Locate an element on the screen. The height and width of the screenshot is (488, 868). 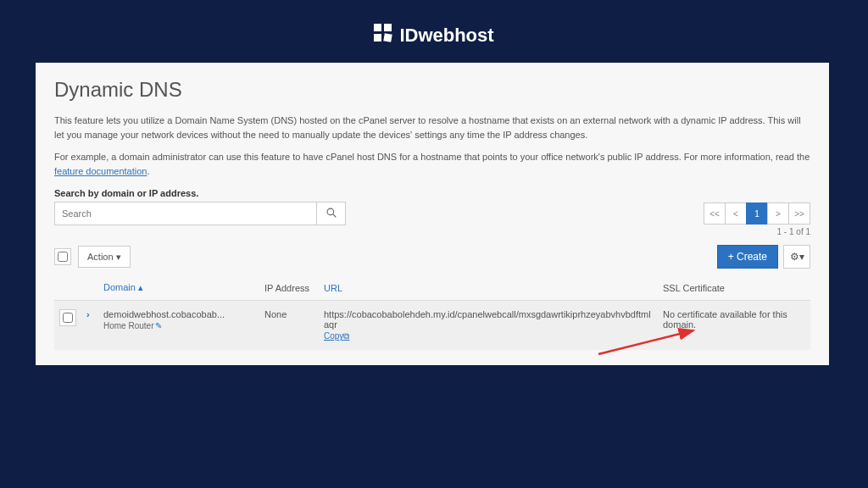
page-first-button: << is located at coordinates (715, 214).